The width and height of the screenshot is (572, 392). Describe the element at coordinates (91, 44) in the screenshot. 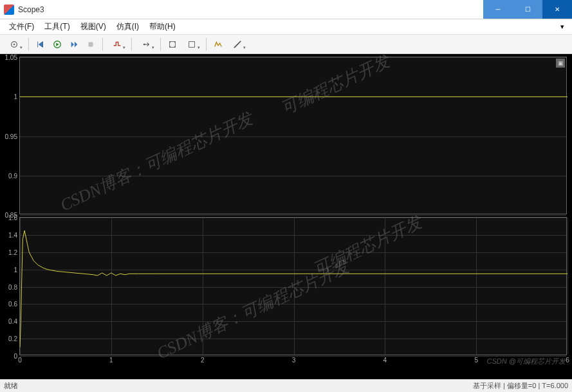

I see `stop-button` at that location.